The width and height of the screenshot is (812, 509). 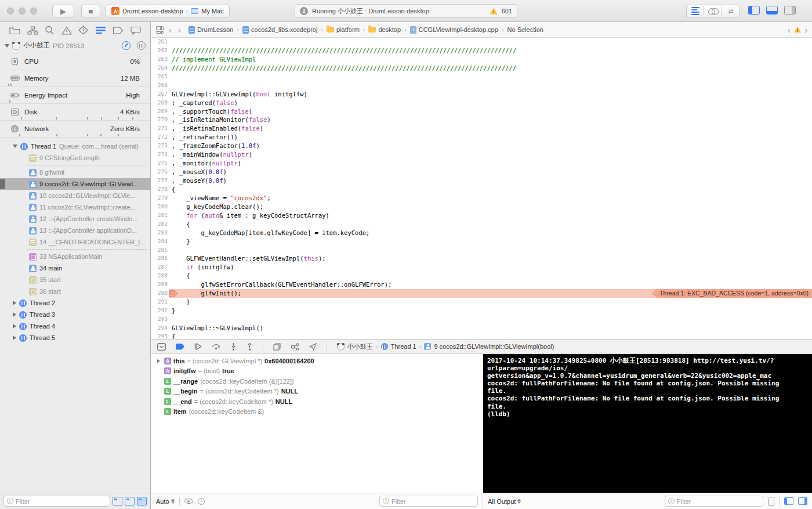 What do you see at coordinates (695, 11) in the screenshot?
I see `standard-editor-button` at bounding box center [695, 11].